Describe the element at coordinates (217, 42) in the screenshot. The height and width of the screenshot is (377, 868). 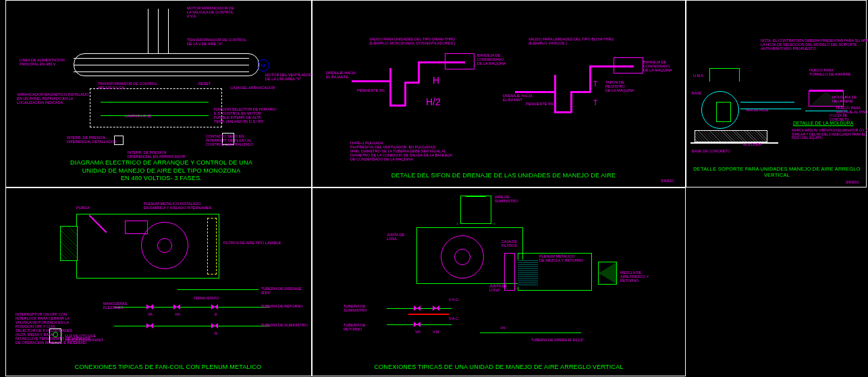
I see `p1-a2: TRANSFORMADOR DE CONTROL DE LA V.DE AIRE…` at that location.